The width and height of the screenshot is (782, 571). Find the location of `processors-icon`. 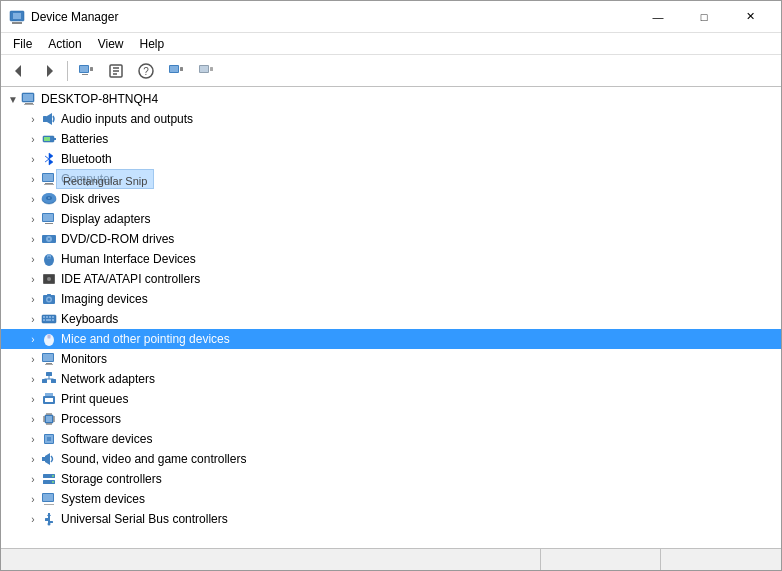

processors-icon is located at coordinates (49, 419).